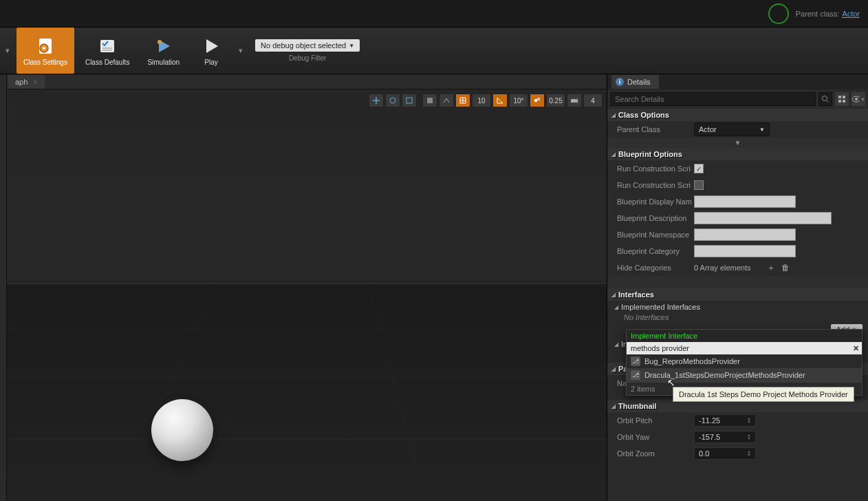  What do you see at coordinates (434, 51) in the screenshot?
I see `main-toolbar: ▾ Class Settings Class Defaults Simulati…` at bounding box center [434, 51].